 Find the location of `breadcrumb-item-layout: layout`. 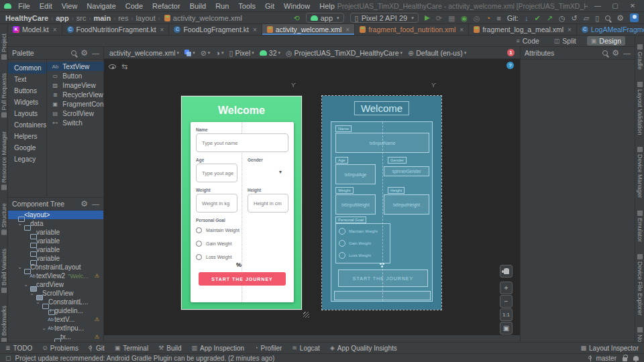

breadcrumb-item-layout: layout is located at coordinates (145, 18).